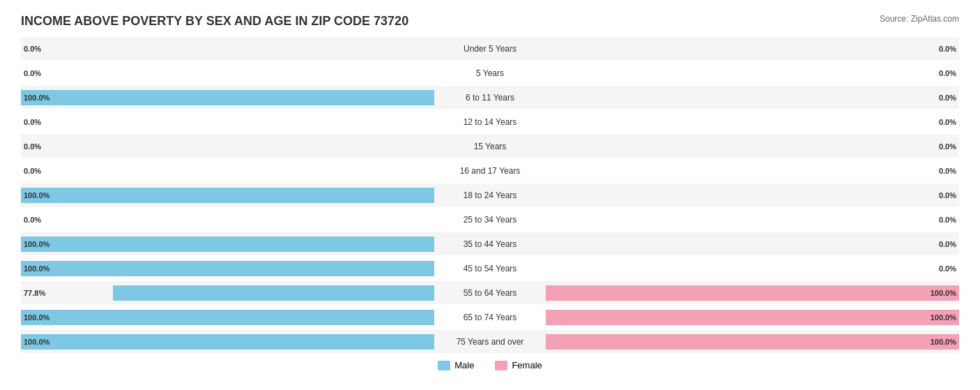  Describe the element at coordinates (456, 366) in the screenshot. I see `legend-male: Male` at that location.